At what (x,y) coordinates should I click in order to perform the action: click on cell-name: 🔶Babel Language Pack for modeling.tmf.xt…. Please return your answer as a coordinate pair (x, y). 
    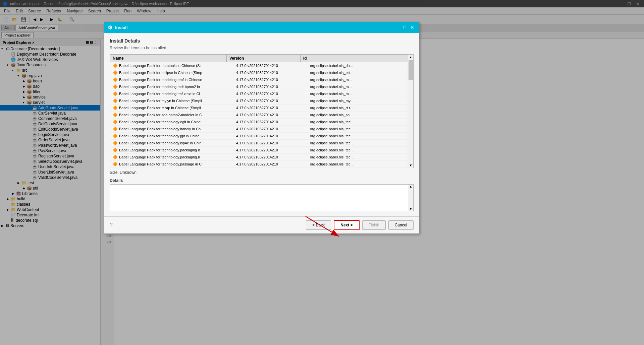
    Looking at the image, I should click on (172, 94).